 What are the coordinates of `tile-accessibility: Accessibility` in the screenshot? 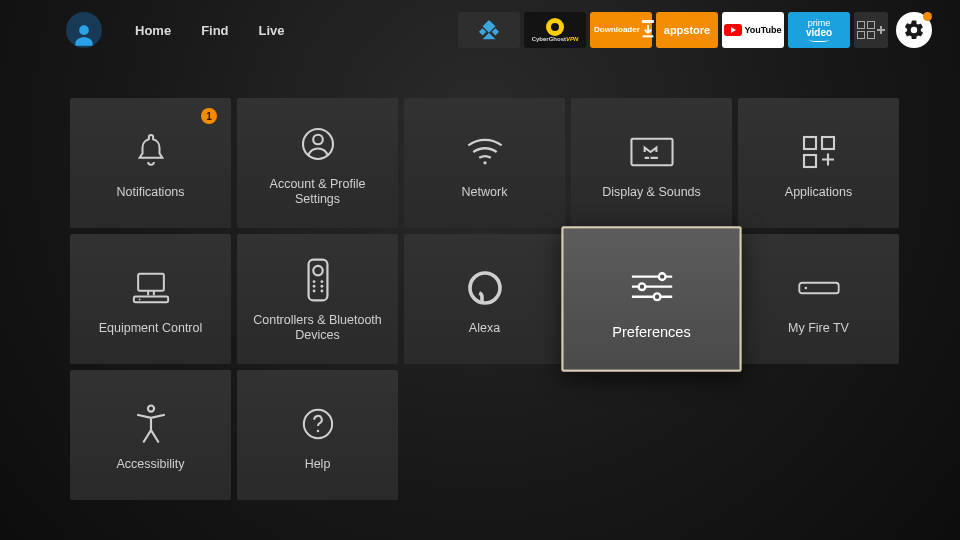 It's located at (150, 435).